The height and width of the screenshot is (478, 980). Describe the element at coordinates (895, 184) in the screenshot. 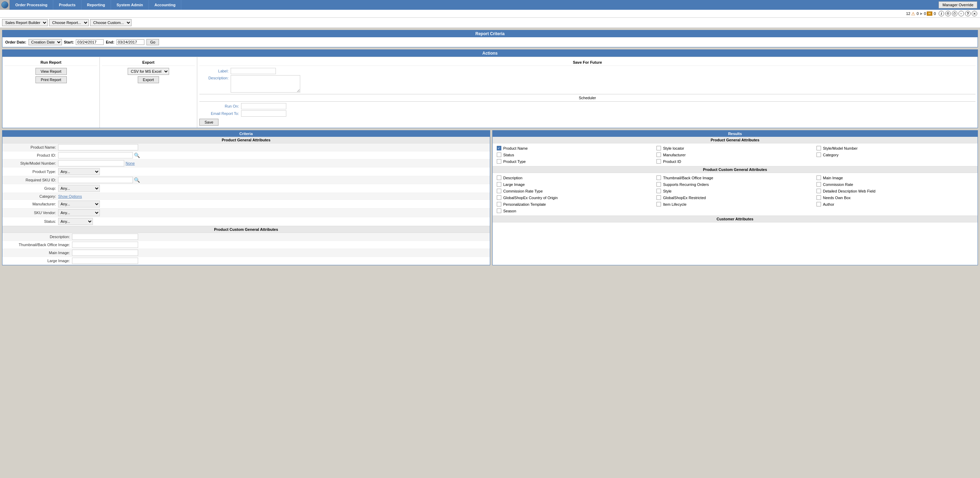

I see `result-commission-rate: Commission Rate` at that location.